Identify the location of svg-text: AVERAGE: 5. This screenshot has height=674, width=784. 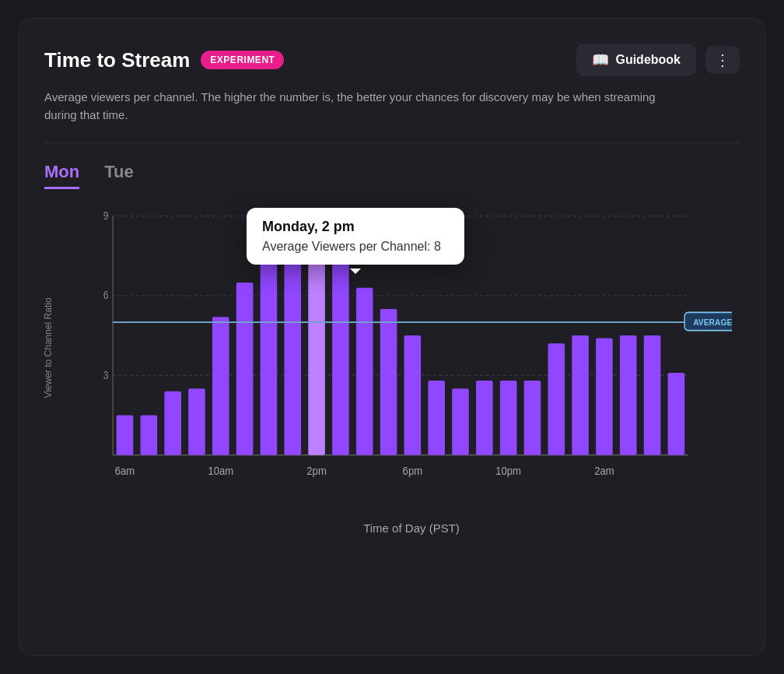
(712, 322).